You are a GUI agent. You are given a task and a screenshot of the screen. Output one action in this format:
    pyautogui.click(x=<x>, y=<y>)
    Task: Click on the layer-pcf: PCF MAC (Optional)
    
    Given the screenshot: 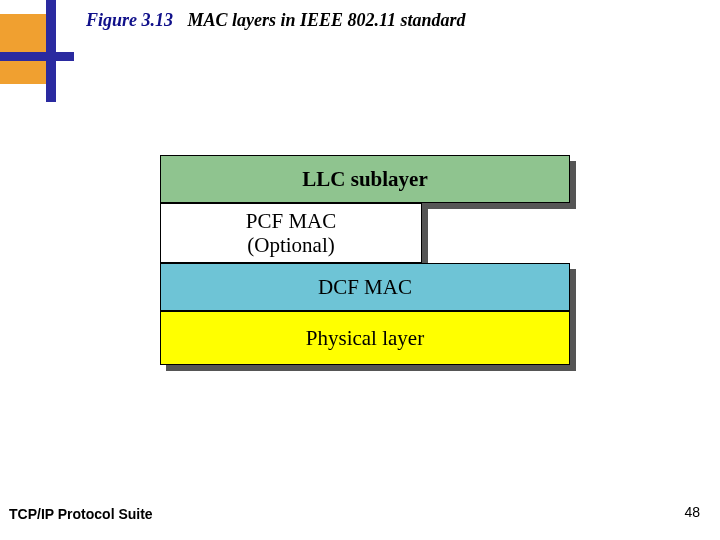 What is the action you would take?
    pyautogui.click(x=291, y=233)
    